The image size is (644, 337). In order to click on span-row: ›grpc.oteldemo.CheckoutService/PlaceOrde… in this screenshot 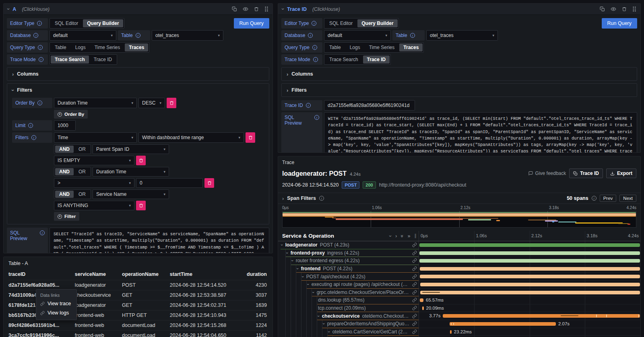, I will do `click(459, 293)`.